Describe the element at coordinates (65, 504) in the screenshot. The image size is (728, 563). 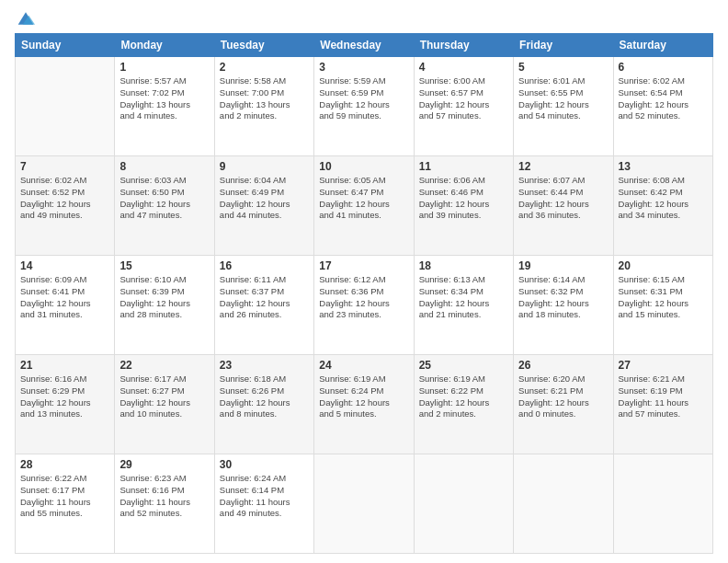
I see `calendar-cell: 28Sunrise: 6:22 AMSunset: 6:17 PMDayligh…` at that location.